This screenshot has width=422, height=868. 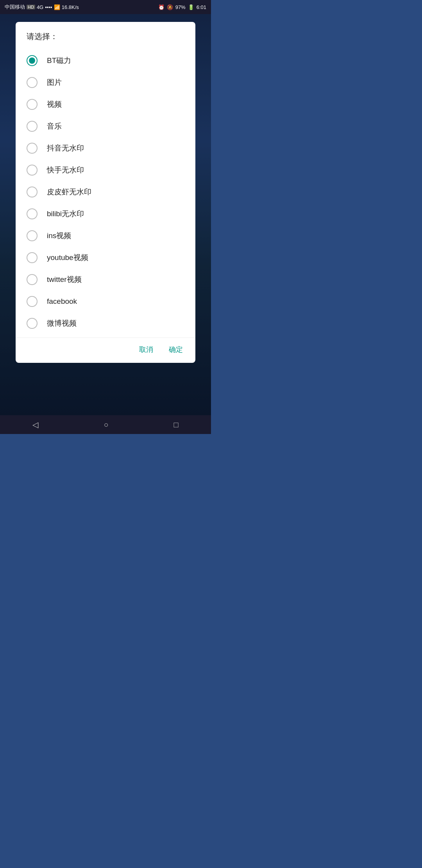 What do you see at coordinates (106, 192) in the screenshot?
I see `options-list: BT磁力 图片 视频 音乐 抖音无水印` at bounding box center [106, 192].